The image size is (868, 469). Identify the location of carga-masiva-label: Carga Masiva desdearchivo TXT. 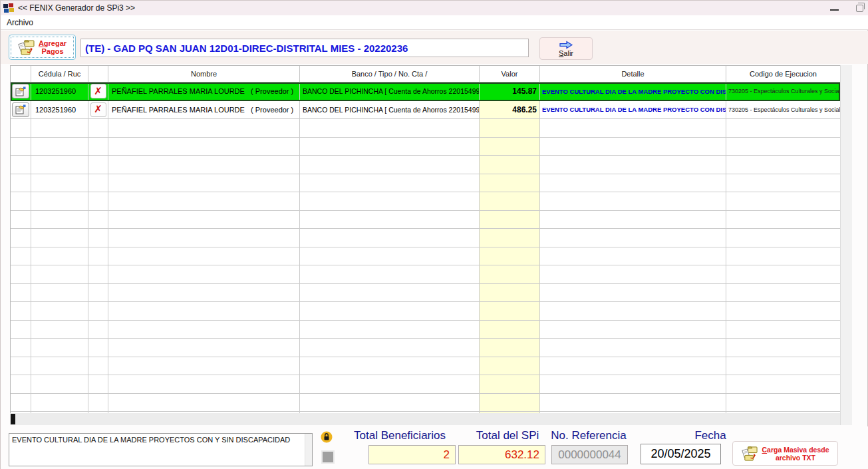
(796, 454).